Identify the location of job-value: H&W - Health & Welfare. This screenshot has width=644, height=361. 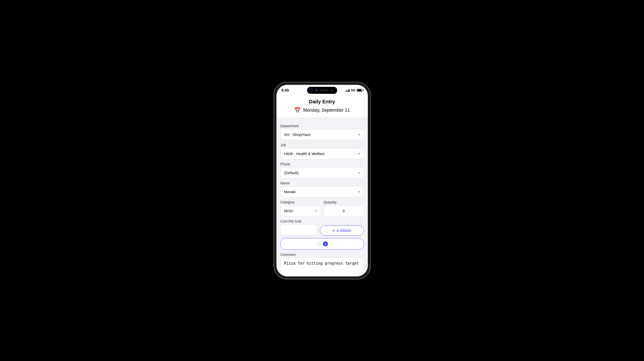
(304, 154).